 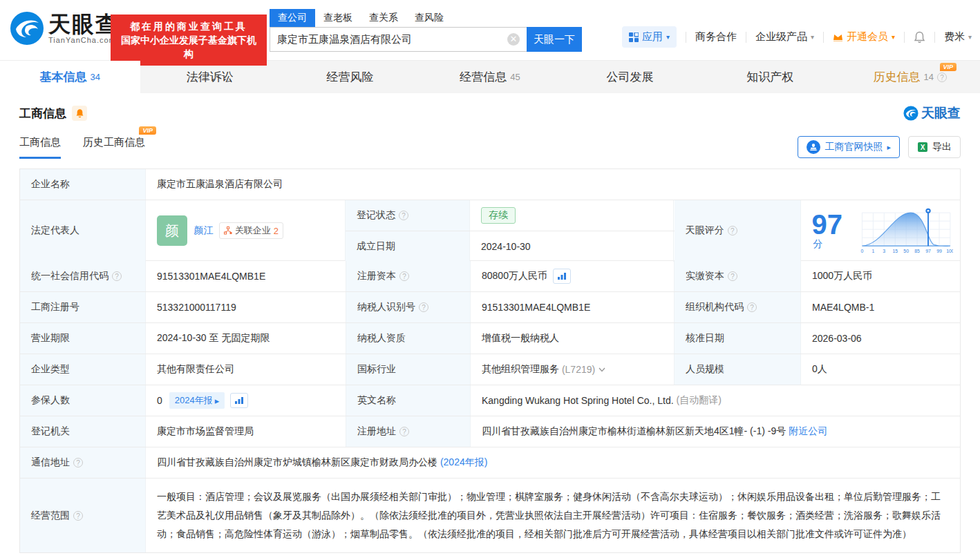 What do you see at coordinates (910, 77) in the screenshot?
I see `tab-history-info: VIP 历史信息 14 ?` at bounding box center [910, 77].